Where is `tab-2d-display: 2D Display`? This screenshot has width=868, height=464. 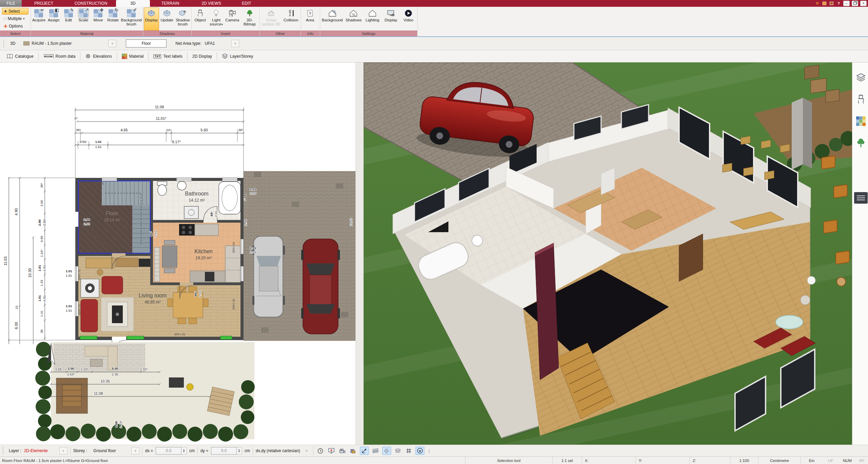
tab-2d-display: 2D Display is located at coordinates (202, 56).